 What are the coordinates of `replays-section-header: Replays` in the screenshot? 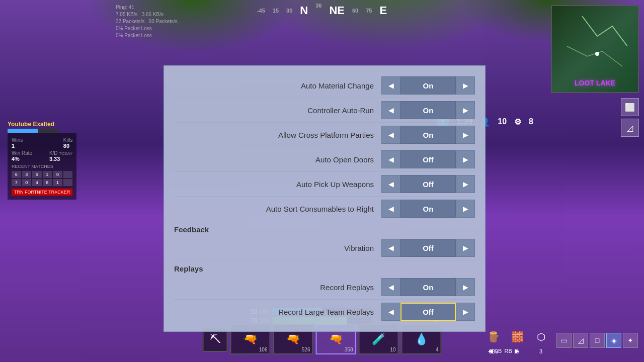 It's located at (325, 267).